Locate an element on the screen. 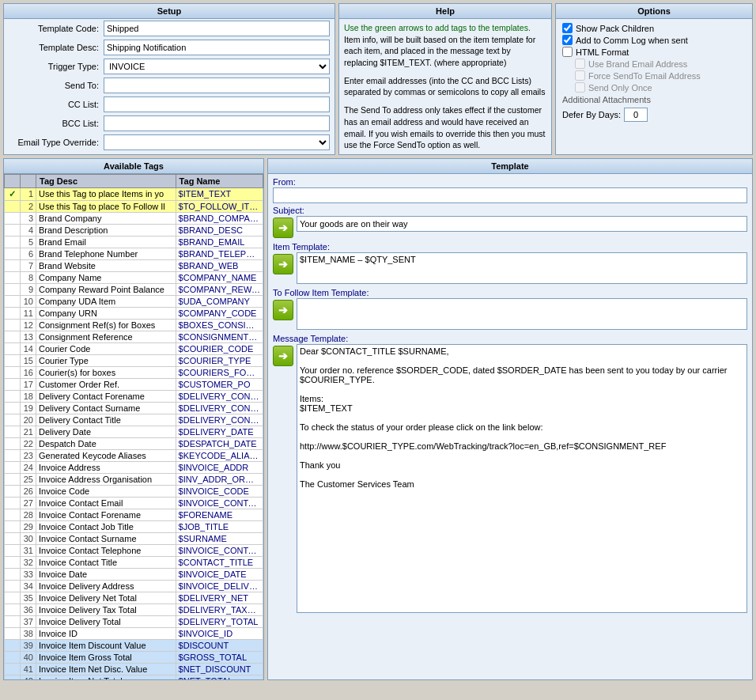 The width and height of the screenshot is (756, 700). row-tag-name: $ITEM_TEXT is located at coordinates (219, 194).